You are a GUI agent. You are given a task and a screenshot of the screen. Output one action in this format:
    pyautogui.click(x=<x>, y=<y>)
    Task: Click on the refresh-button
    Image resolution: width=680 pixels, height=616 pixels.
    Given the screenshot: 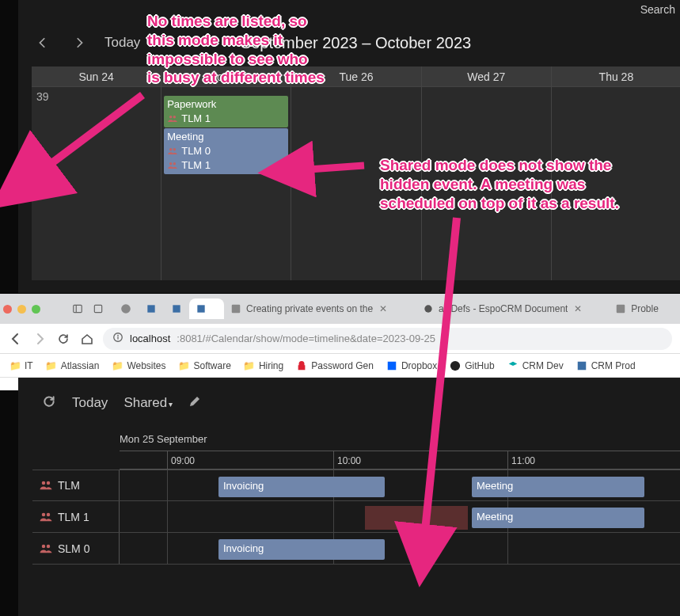 What is the action you would take?
    pyautogui.click(x=49, y=403)
    